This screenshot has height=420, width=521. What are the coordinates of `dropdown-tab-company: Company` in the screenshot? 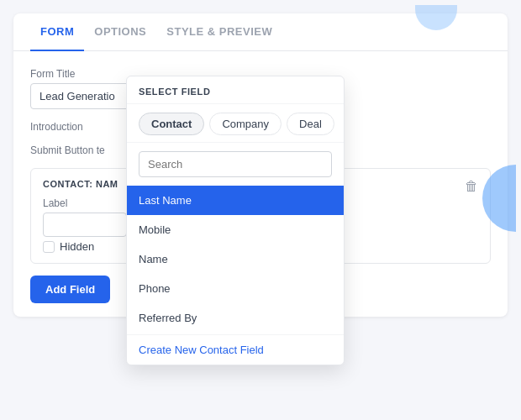 It's located at (245, 124).